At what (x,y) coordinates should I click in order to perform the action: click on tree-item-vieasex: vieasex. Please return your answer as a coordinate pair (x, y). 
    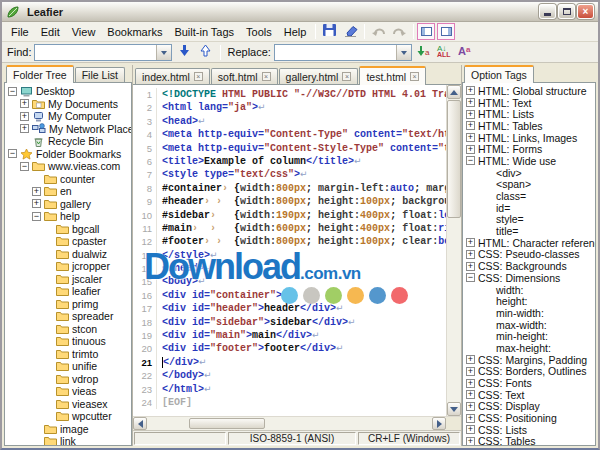
    Looking at the image, I should click on (68, 404).